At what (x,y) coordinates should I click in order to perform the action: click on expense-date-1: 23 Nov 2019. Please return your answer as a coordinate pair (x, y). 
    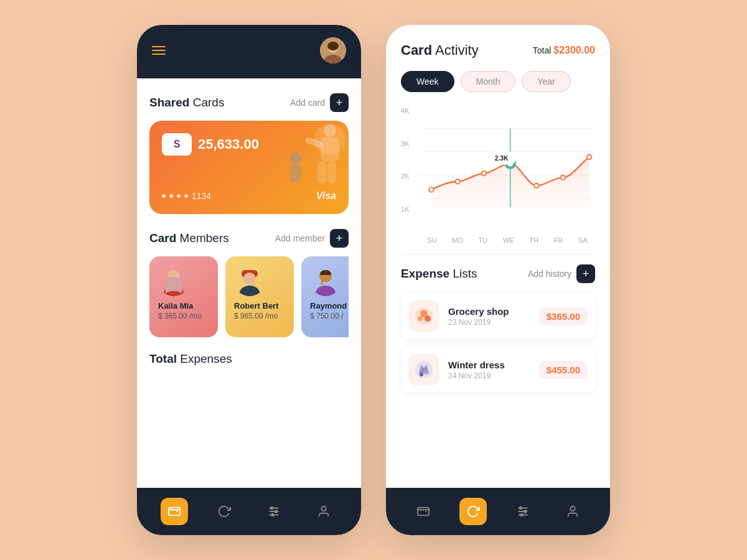
    Looking at the image, I should click on (489, 322).